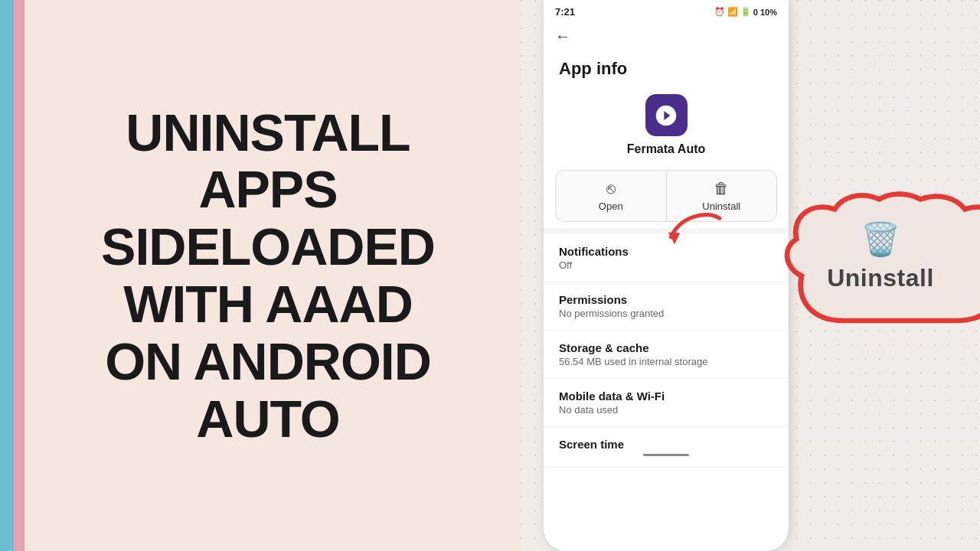 The image size is (980, 551). What do you see at coordinates (666, 410) in the screenshot?
I see `mobile-value: No data used` at bounding box center [666, 410].